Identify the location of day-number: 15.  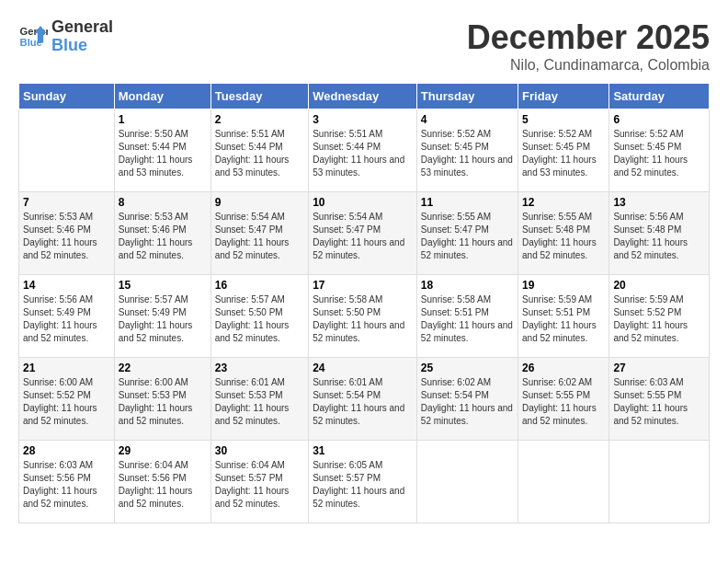
(163, 285).